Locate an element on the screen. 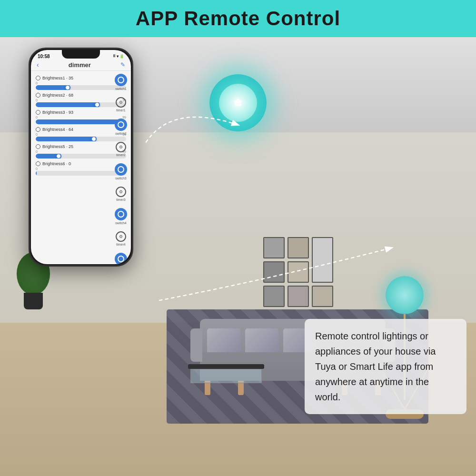 Image resolution: width=476 pixels, height=476 pixels. timer-icon-4: ⚙ is located at coordinates (121, 237).